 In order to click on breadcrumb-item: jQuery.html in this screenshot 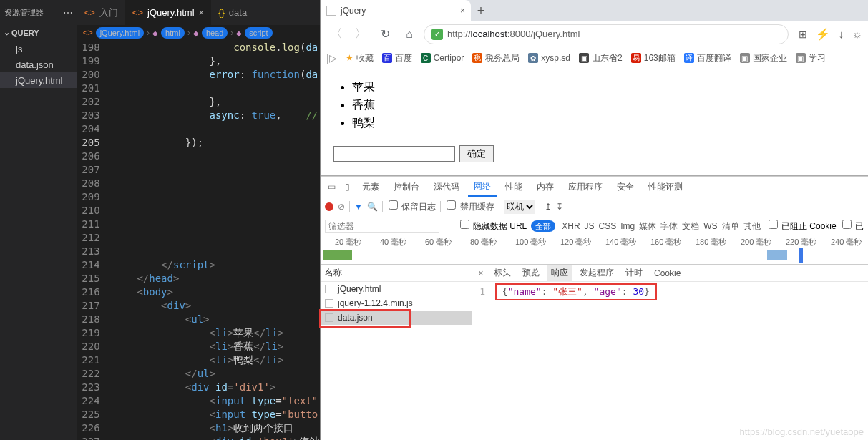, I will do `click(120, 33)`.